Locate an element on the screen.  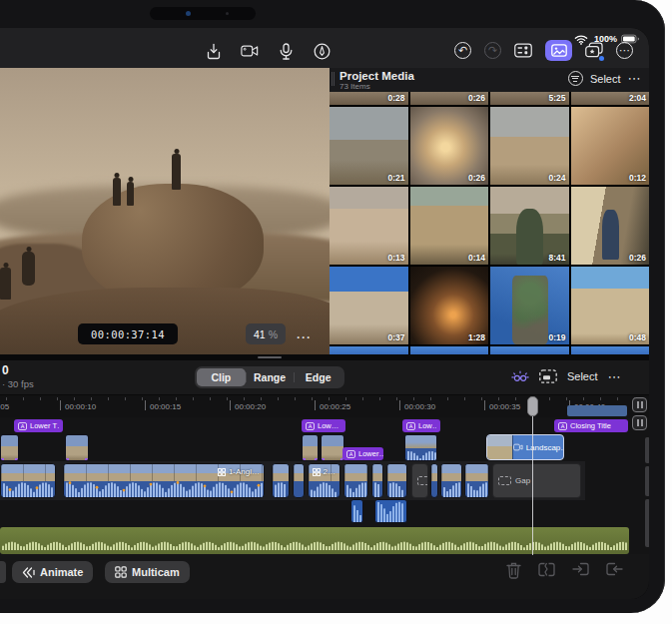
blade-icon is located at coordinates (547, 571).